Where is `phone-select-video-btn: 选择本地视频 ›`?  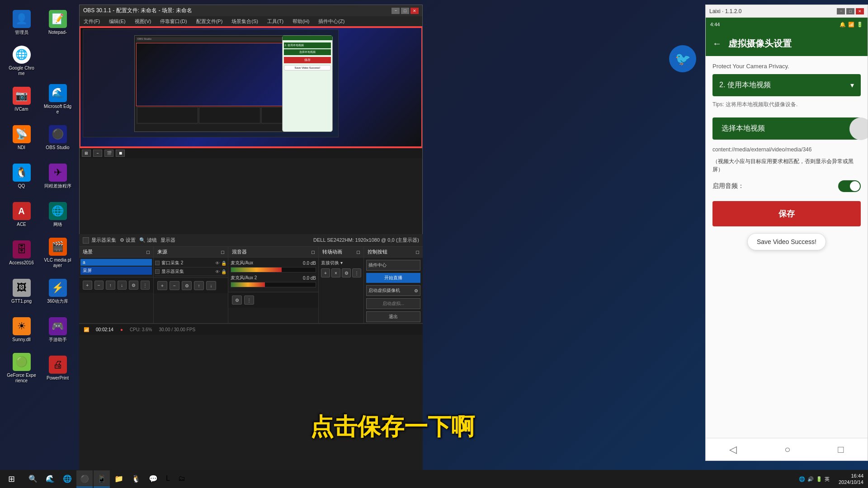
phone-select-video-btn: 选择本地视频 › is located at coordinates (787, 128).